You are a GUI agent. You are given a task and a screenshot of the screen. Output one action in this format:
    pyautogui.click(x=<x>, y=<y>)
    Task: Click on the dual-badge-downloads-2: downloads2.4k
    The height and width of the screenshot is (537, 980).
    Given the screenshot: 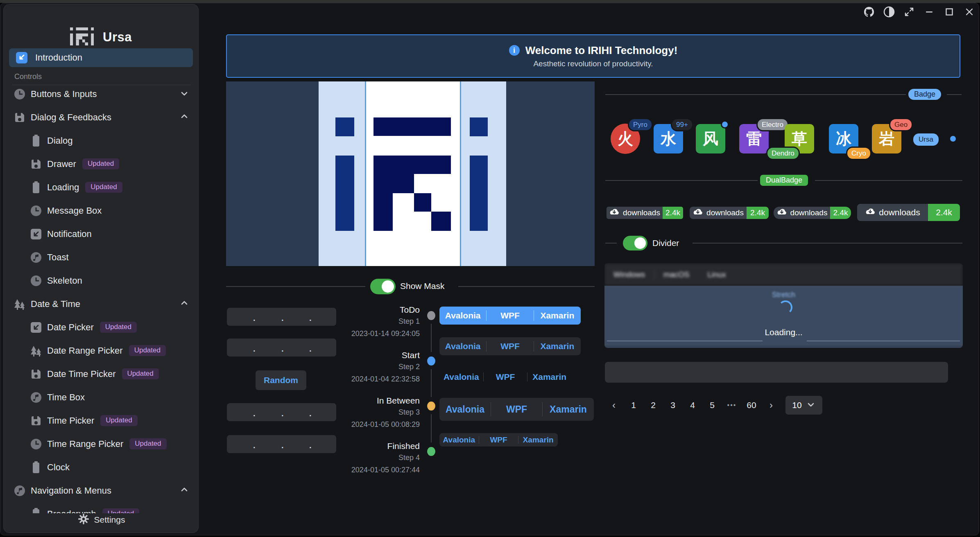 What is the action you would take?
    pyautogui.click(x=729, y=213)
    